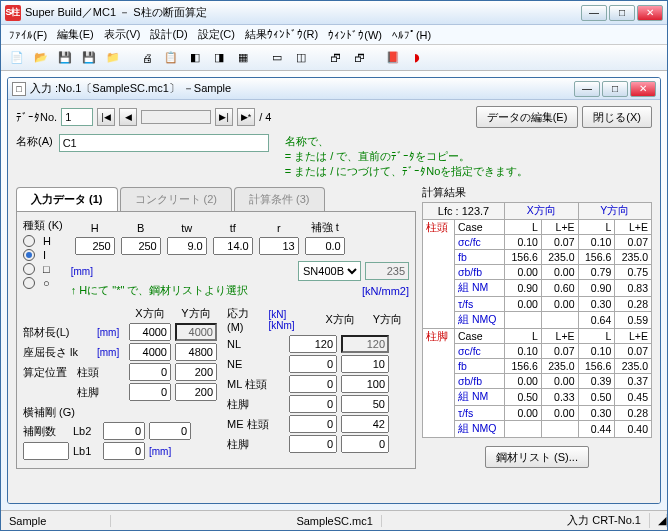 The image size is (668, 531). I want to click on hogo-n2, so click(124, 431).